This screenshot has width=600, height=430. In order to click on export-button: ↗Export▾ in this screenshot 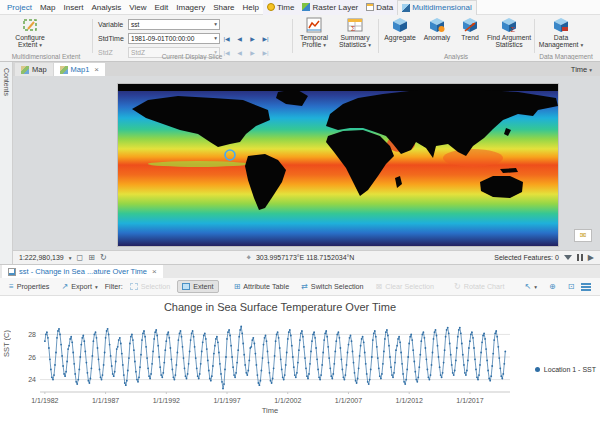, I will do `click(79, 286)`.